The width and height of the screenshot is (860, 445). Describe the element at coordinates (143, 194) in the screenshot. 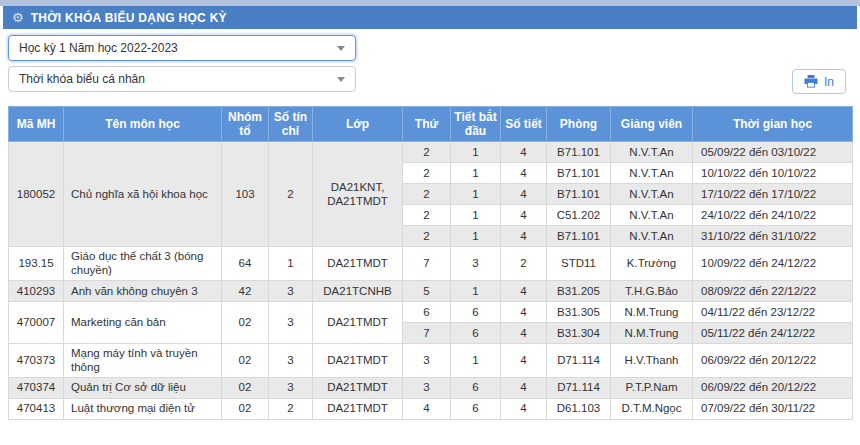

I see `cell-ten: Chủ nghĩa xã hội khoa học` at that location.